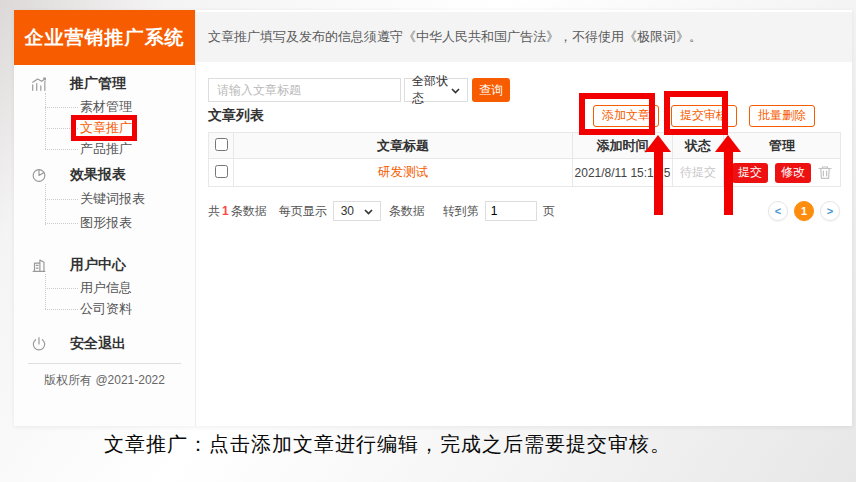 The image size is (856, 482). Describe the element at coordinates (104, 210) in the screenshot. I see `sidebar-nav: 推广管理 素材管理 文章推广 产品推广` at that location.